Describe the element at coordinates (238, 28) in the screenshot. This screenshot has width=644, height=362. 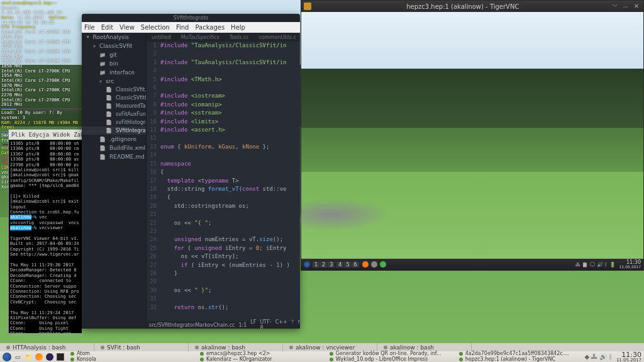
I see `menu-help: Help` at that location.